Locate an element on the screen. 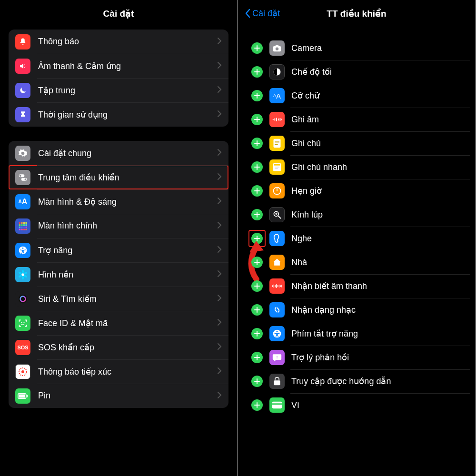 The width and height of the screenshot is (476, 476). control-row-home: Nhà is located at coordinates (357, 262).